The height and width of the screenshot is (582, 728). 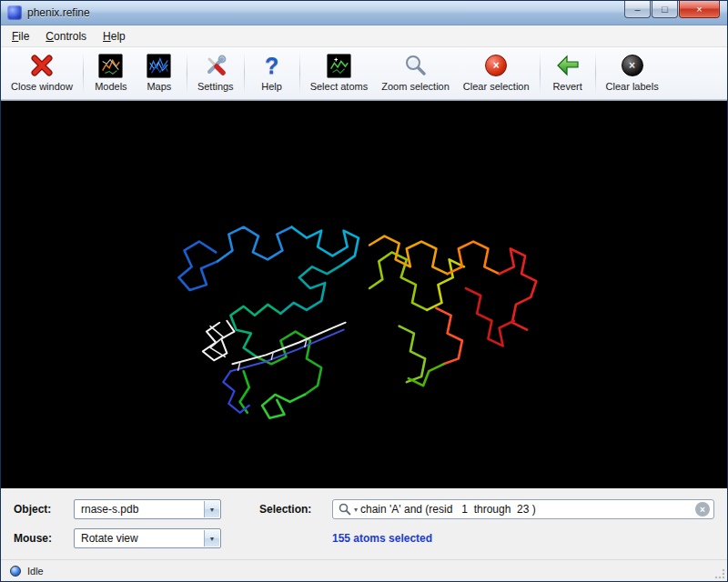 I want to click on select-atoms-icon, so click(x=339, y=65).